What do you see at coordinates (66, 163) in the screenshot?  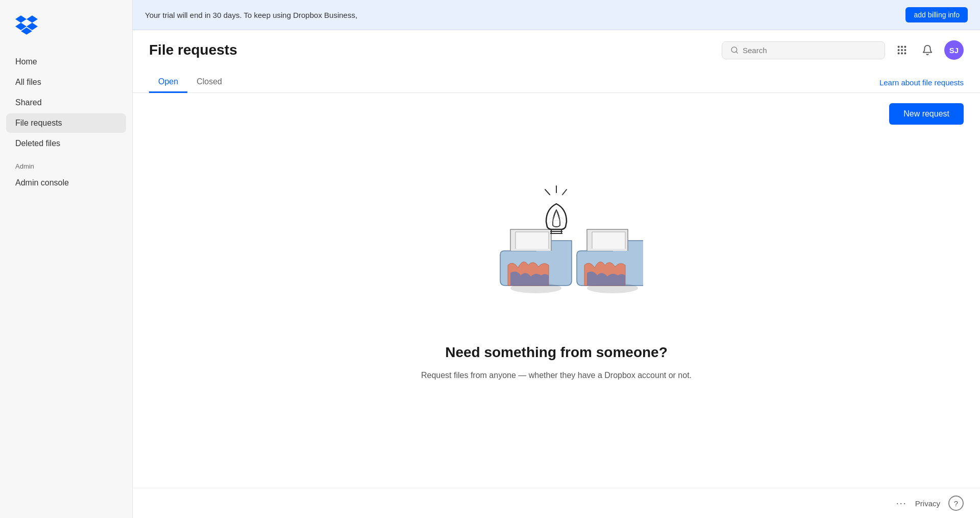 I see `sidebar-section-admin: Admin` at bounding box center [66, 163].